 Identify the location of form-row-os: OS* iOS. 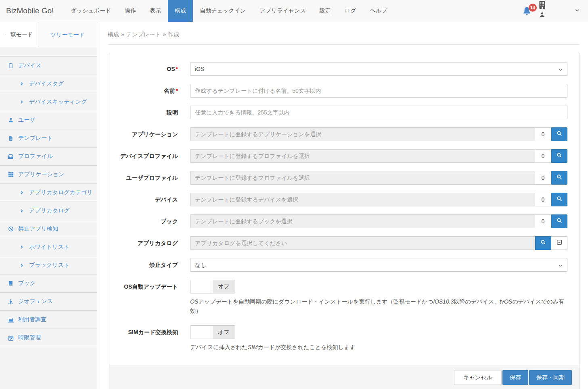
(341, 69).